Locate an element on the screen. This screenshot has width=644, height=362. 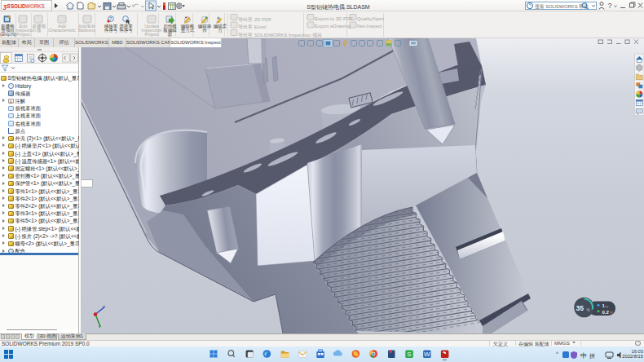
svg-text: 0.2 is located at coordinates (607, 312).